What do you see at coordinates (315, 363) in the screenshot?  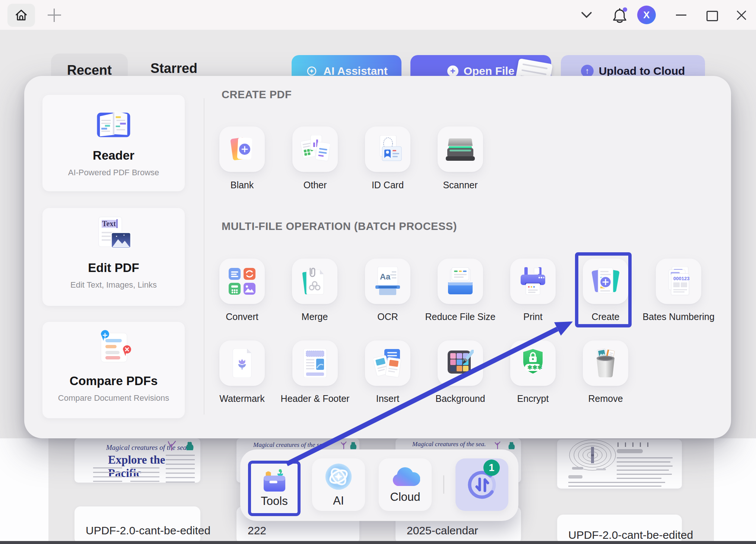 I see `tile-header-footer` at bounding box center [315, 363].